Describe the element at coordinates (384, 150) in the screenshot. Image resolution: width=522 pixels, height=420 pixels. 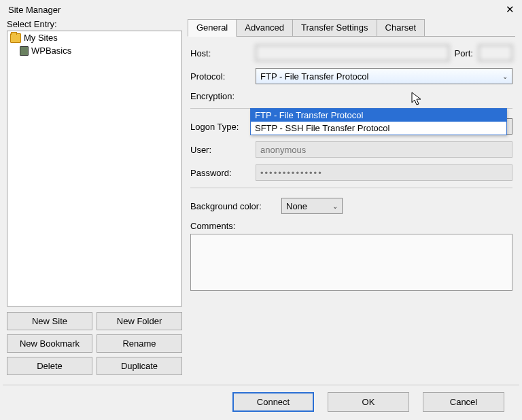
I see `user-input` at that location.